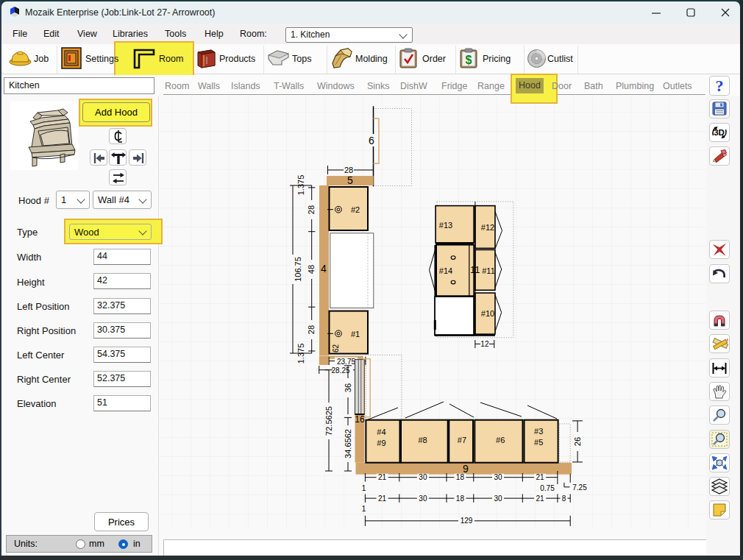  What do you see at coordinates (500, 440) in the screenshot?
I see `svg-text: #6` at bounding box center [500, 440].